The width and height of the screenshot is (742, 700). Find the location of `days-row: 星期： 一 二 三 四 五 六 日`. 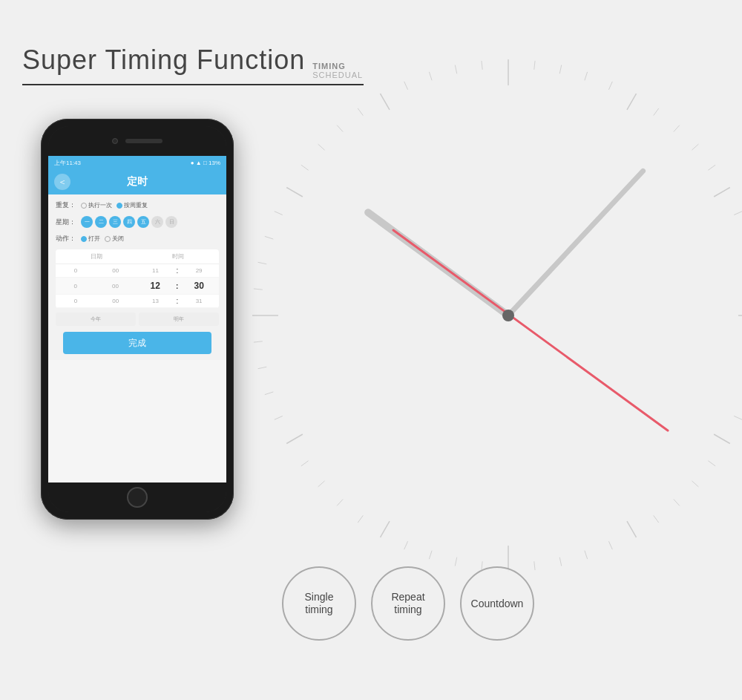

days-row: 星期： 一 二 三 四 五 六 日 is located at coordinates (137, 222).